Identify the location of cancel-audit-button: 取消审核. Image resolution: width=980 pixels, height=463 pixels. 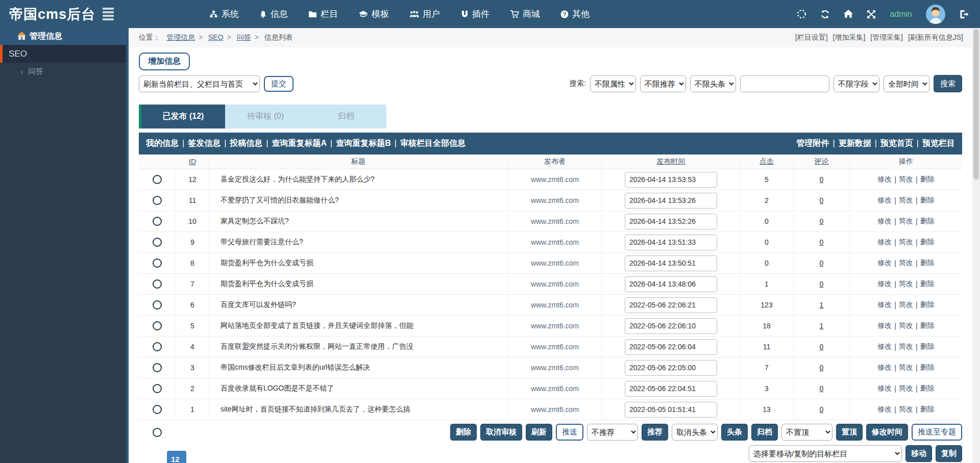
(501, 432).